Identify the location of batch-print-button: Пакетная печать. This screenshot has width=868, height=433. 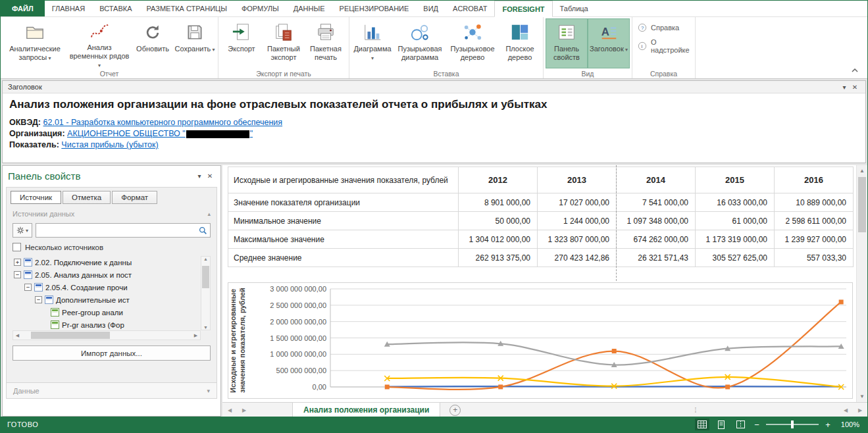
(326, 43).